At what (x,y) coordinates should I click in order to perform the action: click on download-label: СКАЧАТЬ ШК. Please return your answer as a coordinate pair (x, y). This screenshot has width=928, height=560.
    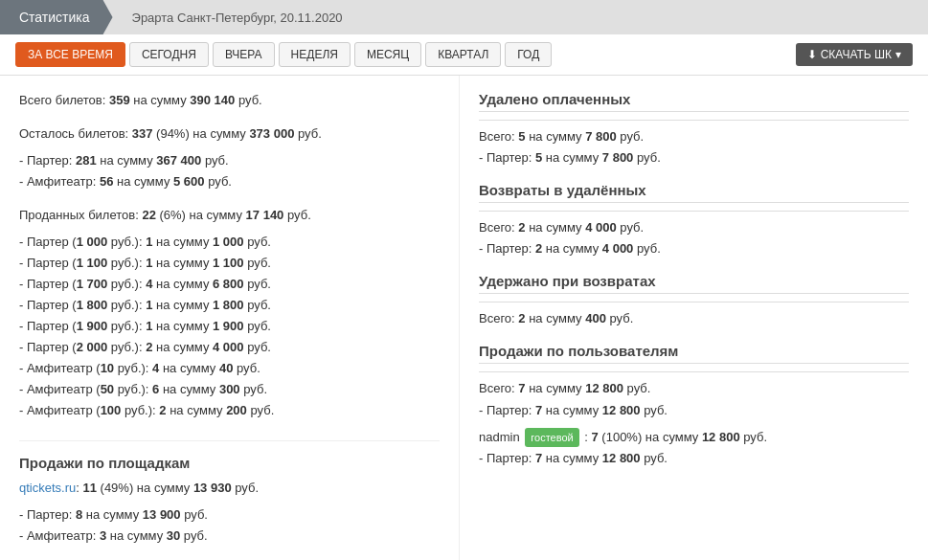
    Looking at the image, I should click on (856, 55).